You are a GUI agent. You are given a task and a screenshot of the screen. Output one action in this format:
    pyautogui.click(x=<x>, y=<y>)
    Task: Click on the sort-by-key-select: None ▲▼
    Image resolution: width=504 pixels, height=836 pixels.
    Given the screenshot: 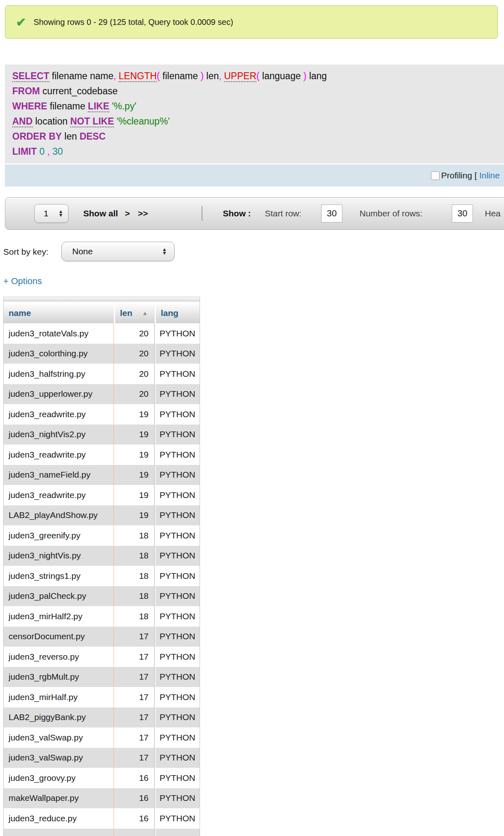 What is the action you would take?
    pyautogui.click(x=118, y=251)
    